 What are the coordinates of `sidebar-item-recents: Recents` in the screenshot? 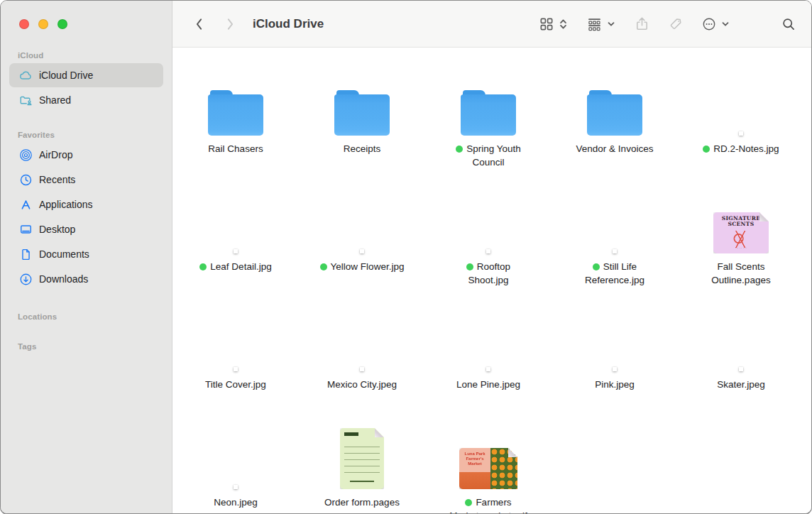 It's located at (87, 180).